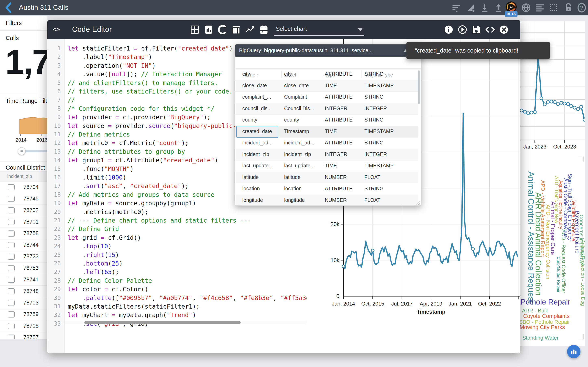 The height and width of the screenshot is (367, 588). What do you see at coordinates (327, 200) in the screenshot?
I see `field-row-longitude: longitudelongitudeNUMBERFLOAT` at bounding box center [327, 200].